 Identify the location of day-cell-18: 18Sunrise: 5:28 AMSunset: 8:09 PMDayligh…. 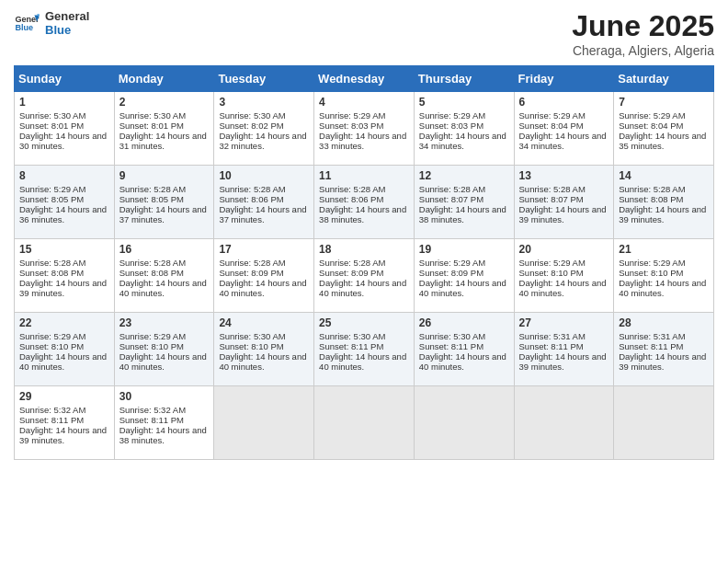
(364, 276).